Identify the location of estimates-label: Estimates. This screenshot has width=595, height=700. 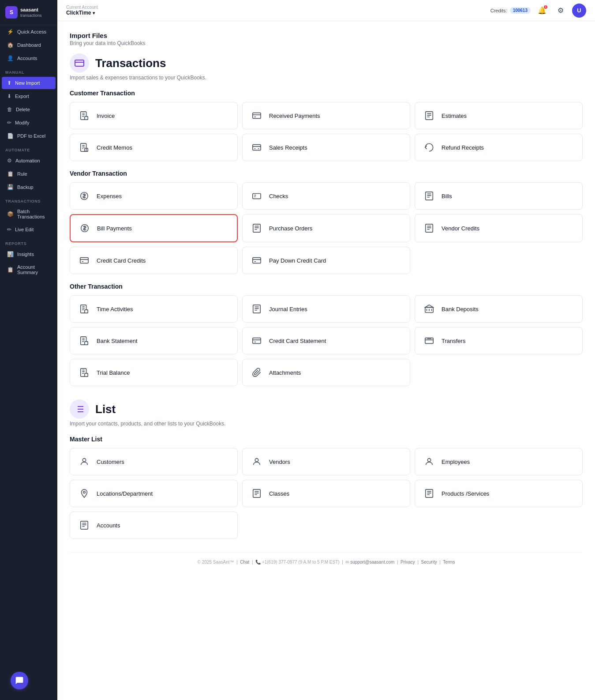
(454, 116).